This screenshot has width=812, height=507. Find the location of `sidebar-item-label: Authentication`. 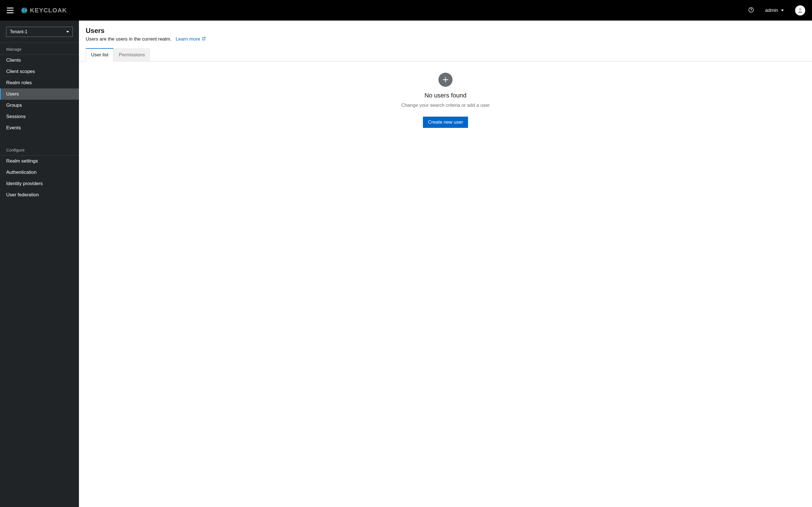

sidebar-item-label: Authentication is located at coordinates (21, 172).